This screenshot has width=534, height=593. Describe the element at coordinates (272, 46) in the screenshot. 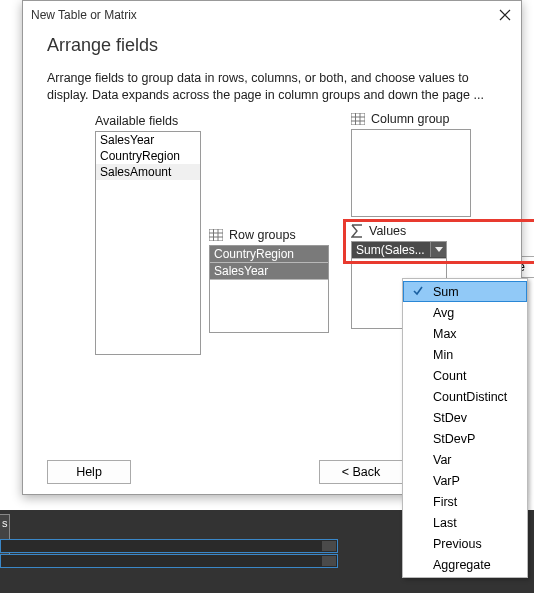

I see `page-heading: Arrange fields` at that location.